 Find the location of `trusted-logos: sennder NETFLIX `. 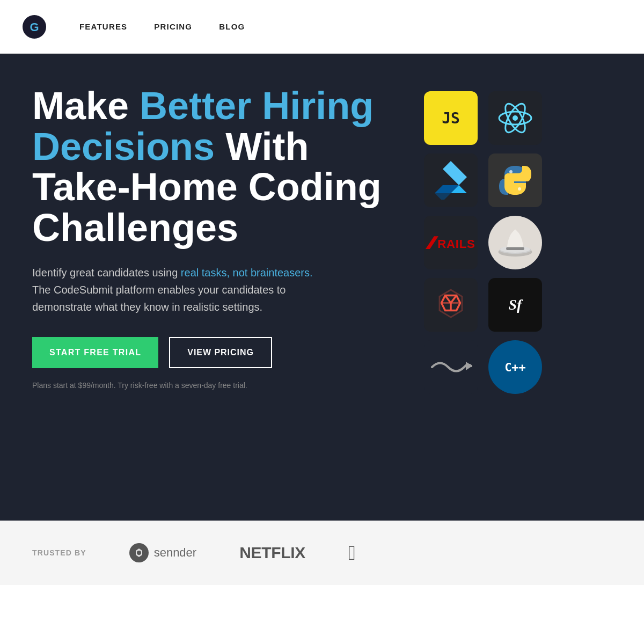

trusted-logos: sennder NETFLIX  is located at coordinates (243, 553).